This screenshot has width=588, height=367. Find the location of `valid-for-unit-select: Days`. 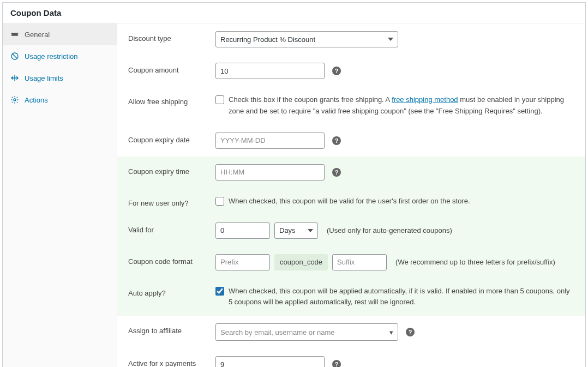

valid-for-unit-select: Days is located at coordinates (296, 231).